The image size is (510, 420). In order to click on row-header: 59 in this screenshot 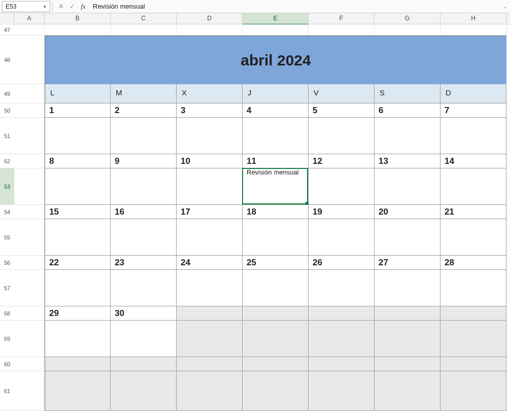, I will do `click(7, 339)`.